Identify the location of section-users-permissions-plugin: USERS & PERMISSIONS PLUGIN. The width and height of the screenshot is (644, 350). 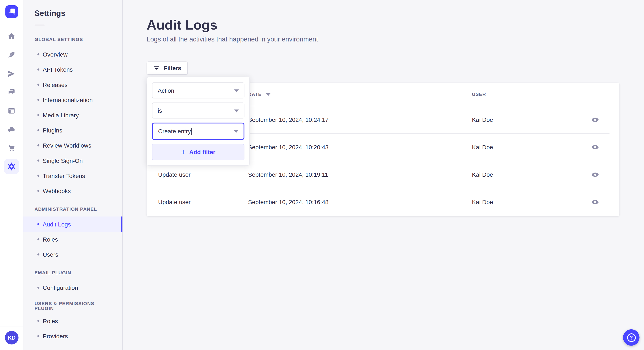
(73, 306).